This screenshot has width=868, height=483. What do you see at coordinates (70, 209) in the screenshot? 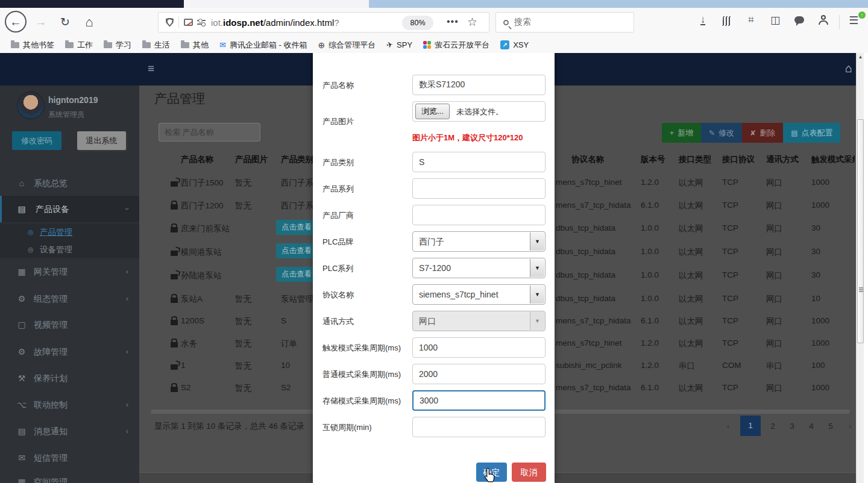
I see `sidebar-item-2: ▤产品设备›` at bounding box center [70, 209].